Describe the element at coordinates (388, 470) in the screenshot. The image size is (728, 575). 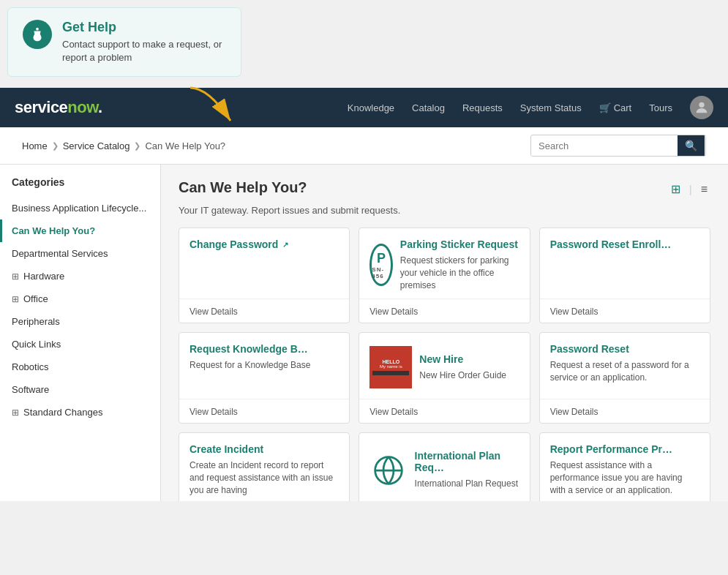
I see `globe-badge` at that location.